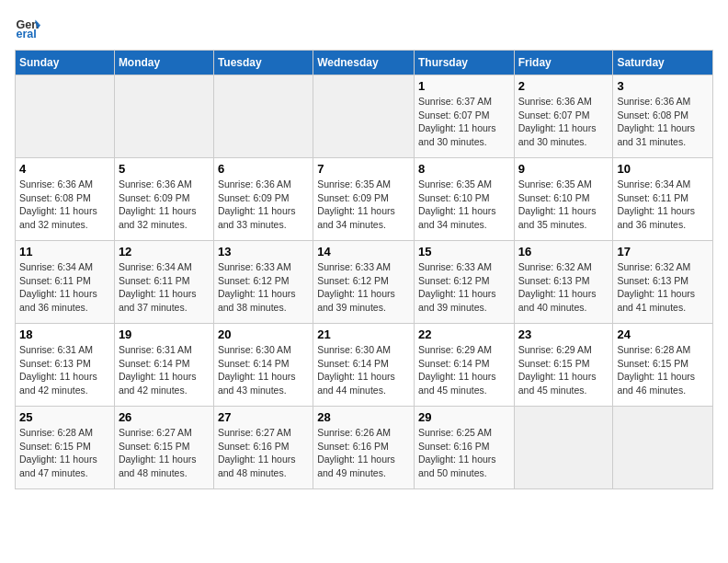  Describe the element at coordinates (464, 370) in the screenshot. I see `day-info: Sunrise: 6:29 AMSunset: 6:14 PMDaylight:…` at that location.